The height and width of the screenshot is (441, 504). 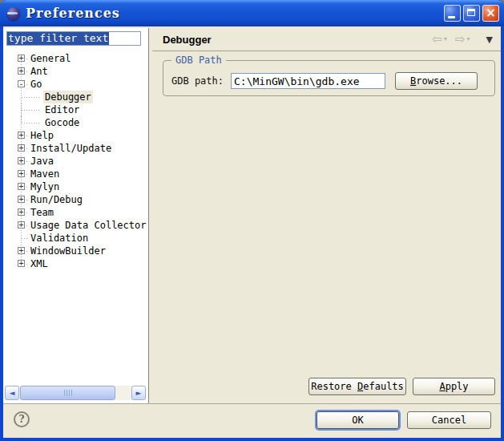 What do you see at coordinates (139, 393) in the screenshot?
I see `scroll-right-icon: ►` at bounding box center [139, 393].